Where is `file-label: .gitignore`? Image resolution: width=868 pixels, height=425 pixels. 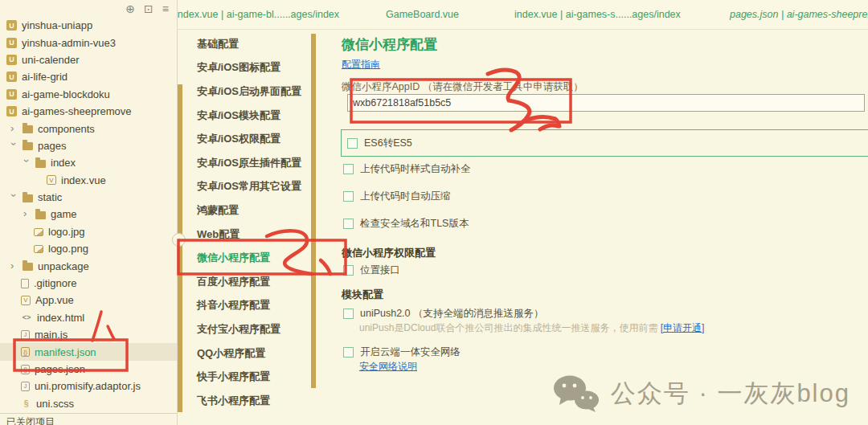
file-label: .gitignore is located at coordinates (55, 283).